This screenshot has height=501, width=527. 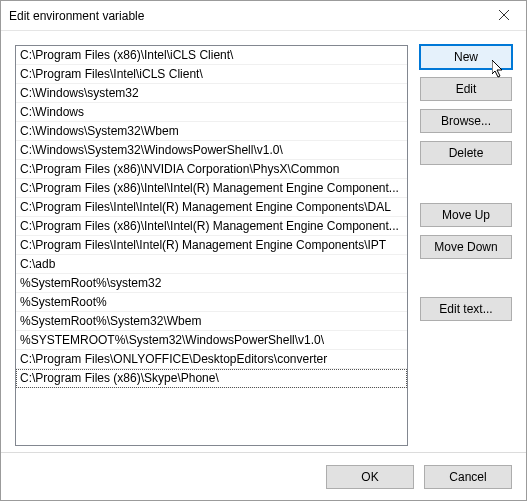 What do you see at coordinates (212, 302) in the screenshot?
I see `list-item: %SystemRoot%` at bounding box center [212, 302].